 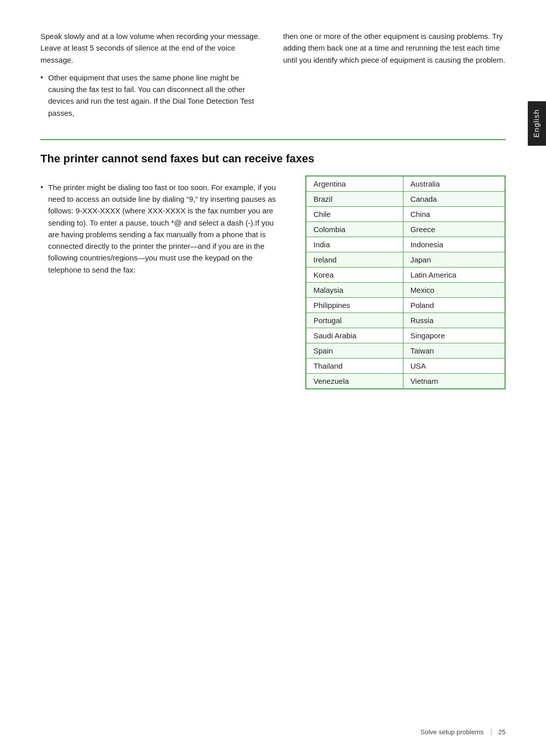 I want to click on footer-page-number: 25, so click(x=502, y=732).